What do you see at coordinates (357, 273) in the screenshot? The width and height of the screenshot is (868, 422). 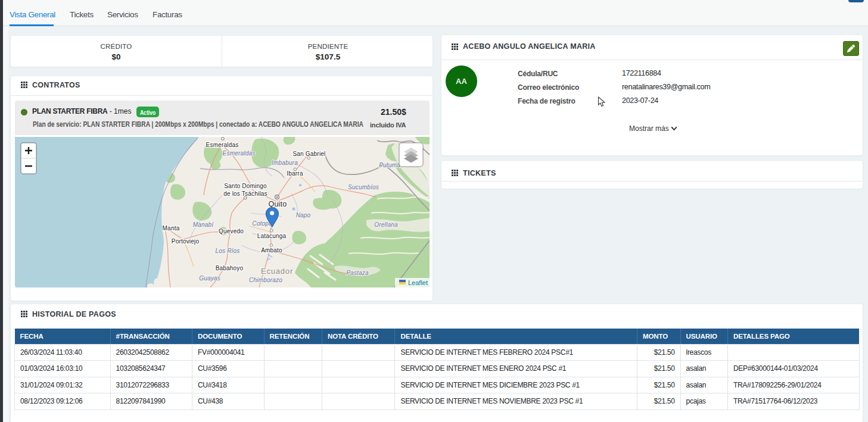 I see `svg-text: Pastaza` at bounding box center [357, 273].